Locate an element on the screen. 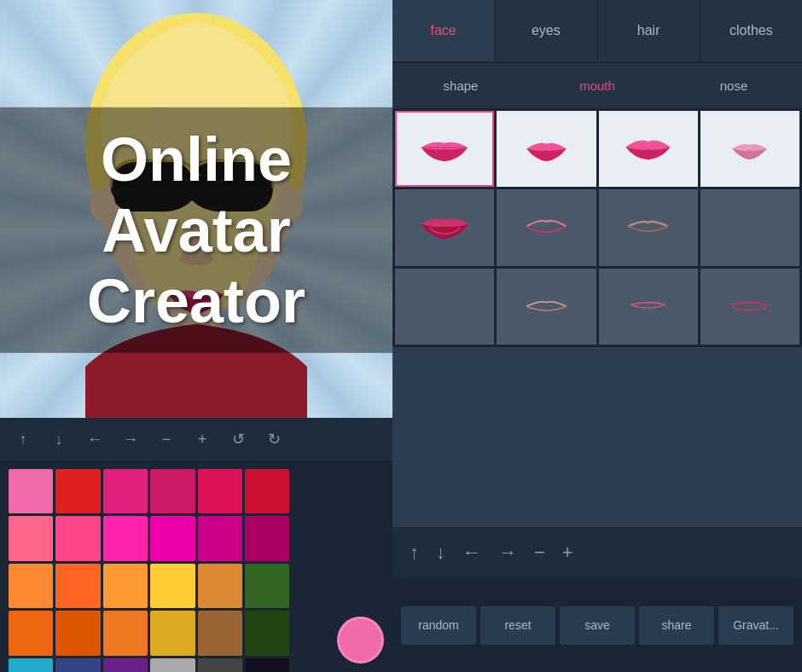 This screenshot has width=802, height=672. left-toolbar: ↑ ↓ ← → − + ↺ ↻ is located at coordinates (196, 439).